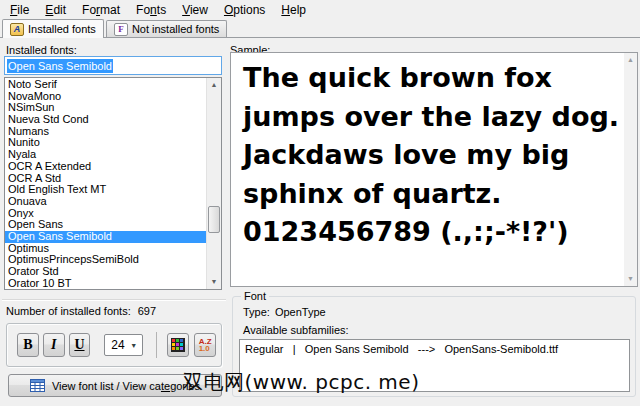 The image size is (640, 406). Describe the element at coordinates (156, 345) in the screenshot. I see `toolbar-separator` at that location.